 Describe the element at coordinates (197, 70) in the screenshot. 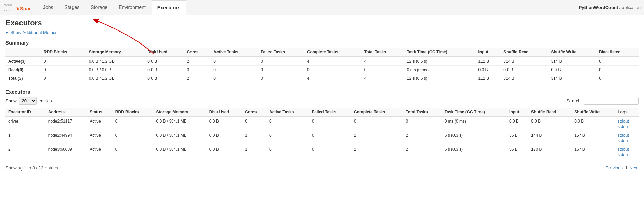

I see `summary-dead-cores: 0` at that location.